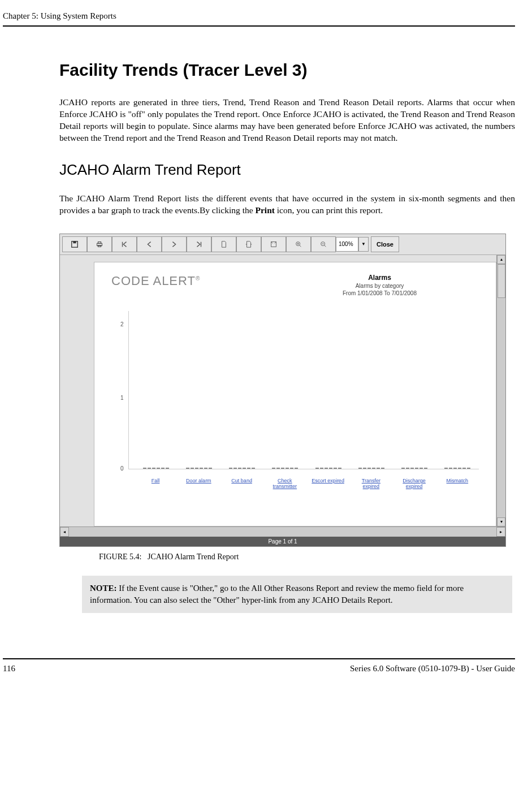  I want to click on viewer-toolbar: ▼ Close, so click(283, 244).